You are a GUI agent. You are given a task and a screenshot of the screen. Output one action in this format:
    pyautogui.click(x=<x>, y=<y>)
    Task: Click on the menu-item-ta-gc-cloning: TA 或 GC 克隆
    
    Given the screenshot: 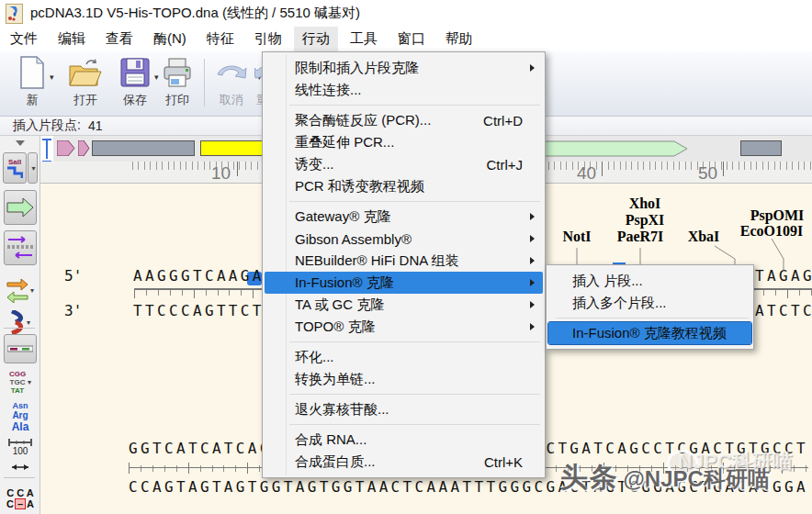 What is the action you would take?
    pyautogui.click(x=404, y=305)
    